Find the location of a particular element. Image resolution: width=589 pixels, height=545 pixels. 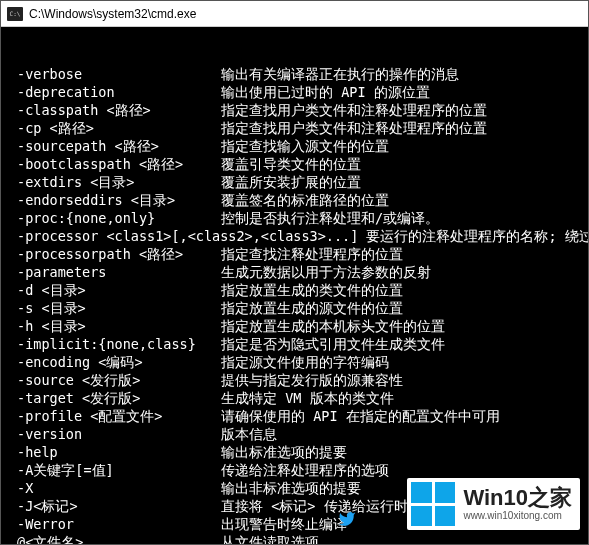

option-description: 指定是否为隐式引用文件生成类文件 is located at coordinates (402, 344).